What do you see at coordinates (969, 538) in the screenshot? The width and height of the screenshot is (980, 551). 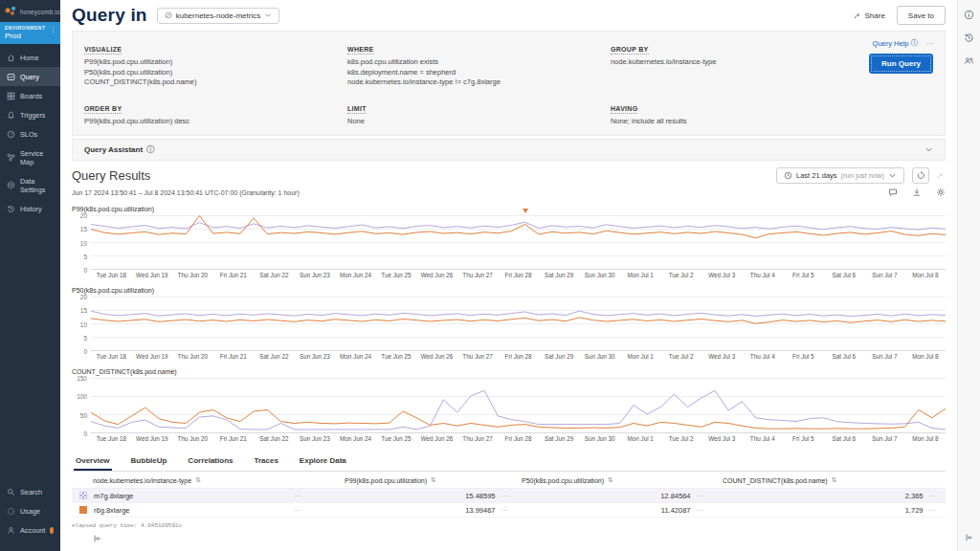 I see `collapse-right-rail-button` at bounding box center [969, 538].